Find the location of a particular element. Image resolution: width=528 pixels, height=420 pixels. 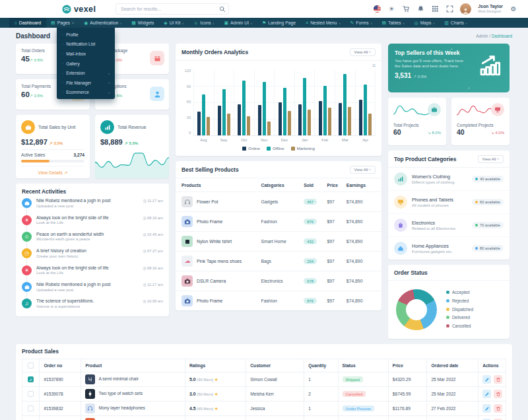

status-cell: Shipped is located at coordinates (363, 380).